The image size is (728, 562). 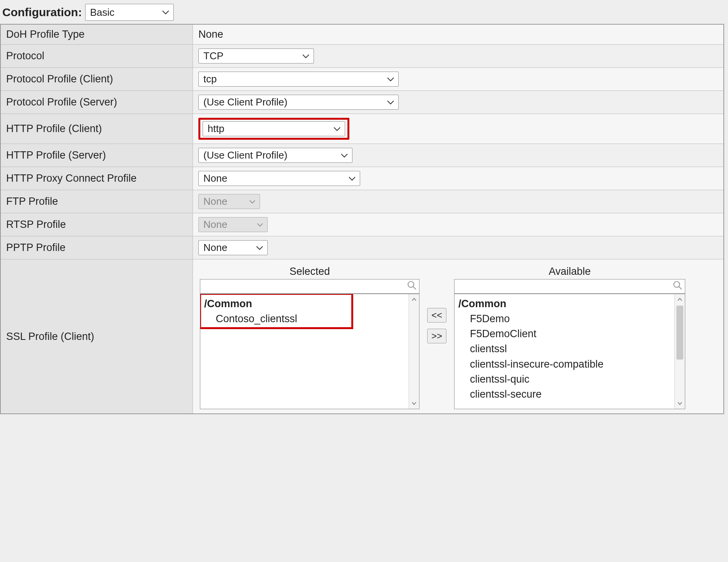 I want to click on list-item: F5Demo, so click(x=570, y=319).